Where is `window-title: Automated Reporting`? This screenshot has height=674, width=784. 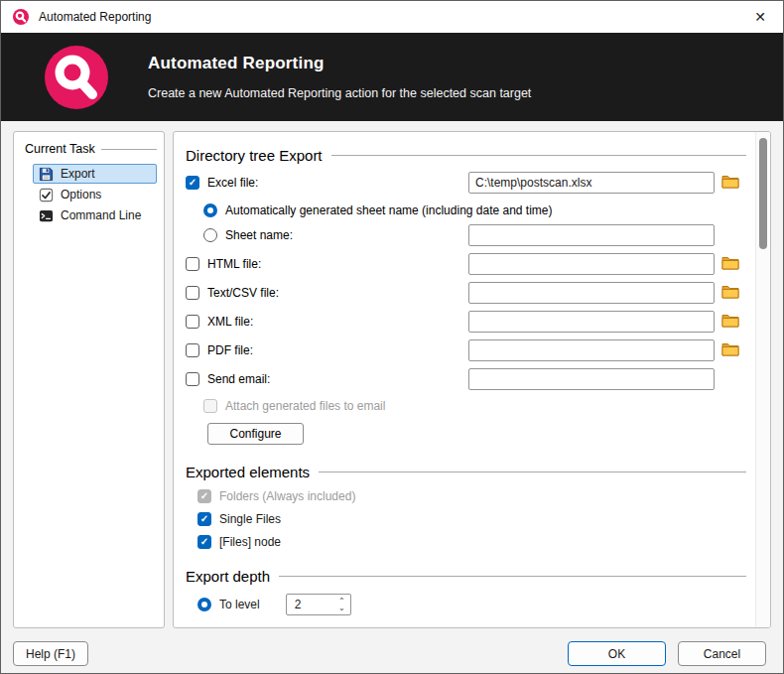 window-title: Automated Reporting is located at coordinates (95, 17).